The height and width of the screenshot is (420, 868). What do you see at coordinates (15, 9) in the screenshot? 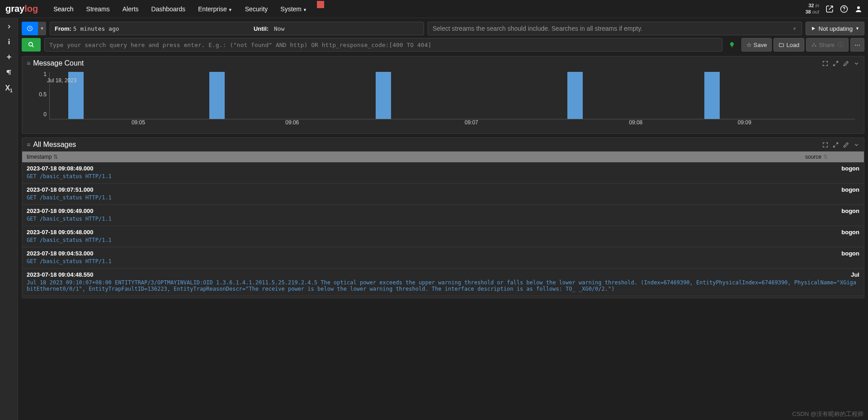
I see `brand-part1: gray` at bounding box center [15, 9].